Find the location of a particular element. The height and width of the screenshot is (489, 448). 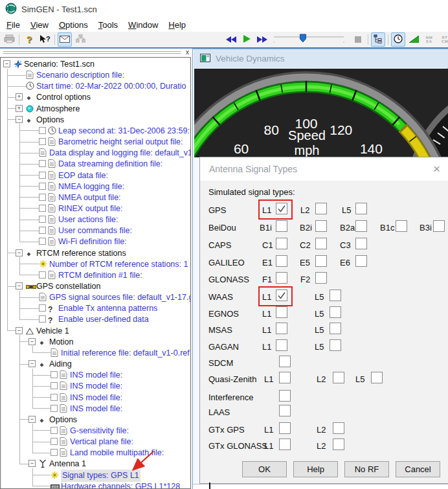

gagan-l1-checkbox is located at coordinates (282, 345).